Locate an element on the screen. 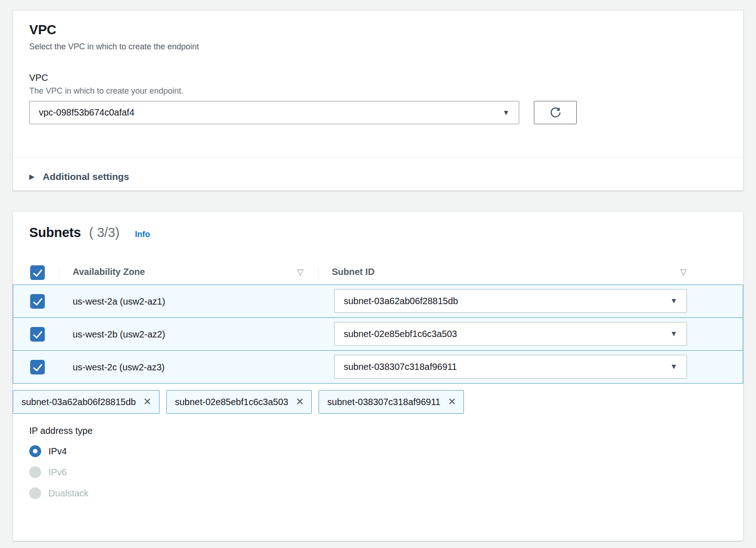  availability-zone-label: us-west-2a (usw2-az1) is located at coordinates (119, 301).